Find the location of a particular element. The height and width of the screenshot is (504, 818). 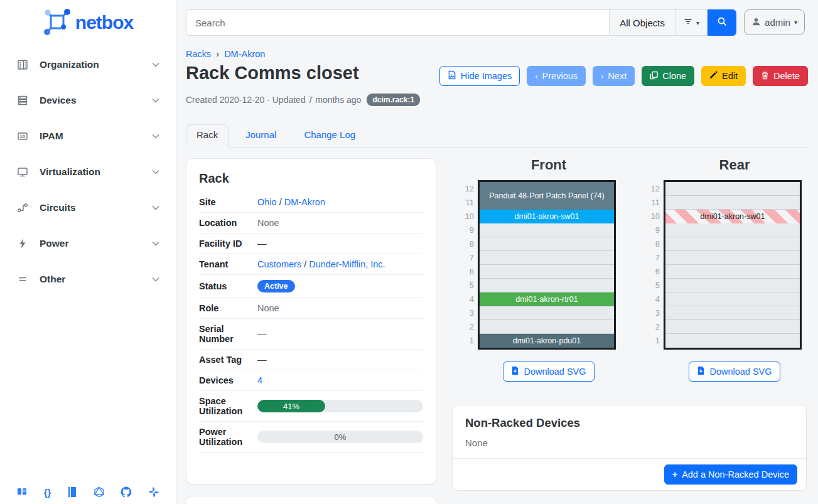

docs-book-icon is located at coordinates (22, 492).